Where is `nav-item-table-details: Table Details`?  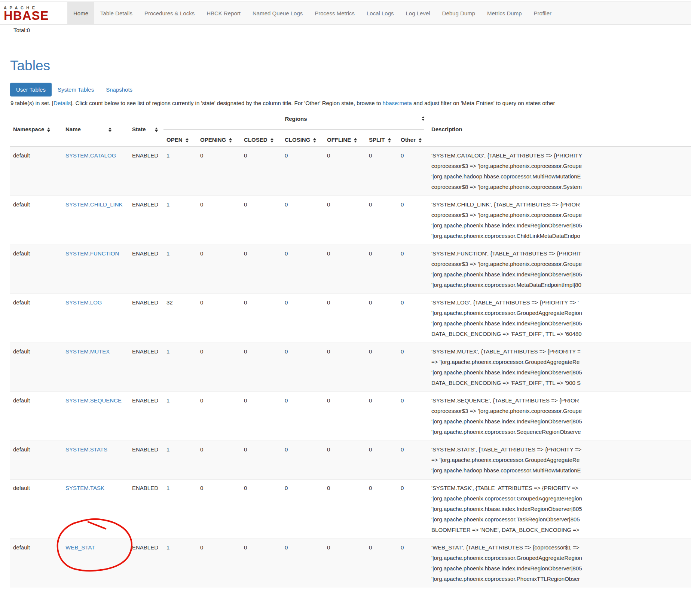
nav-item-table-details: Table Details is located at coordinates (116, 13).